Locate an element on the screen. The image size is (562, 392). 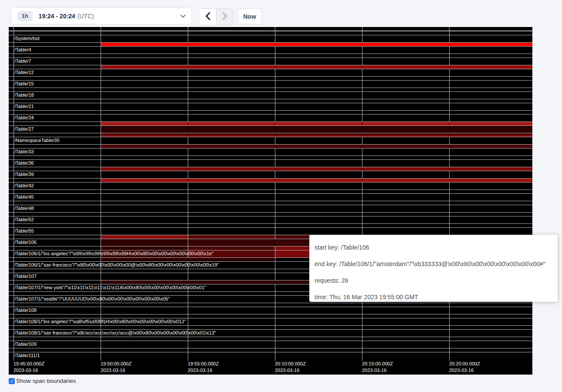
row-label: /Table/111/1 is located at coordinates (27, 355).